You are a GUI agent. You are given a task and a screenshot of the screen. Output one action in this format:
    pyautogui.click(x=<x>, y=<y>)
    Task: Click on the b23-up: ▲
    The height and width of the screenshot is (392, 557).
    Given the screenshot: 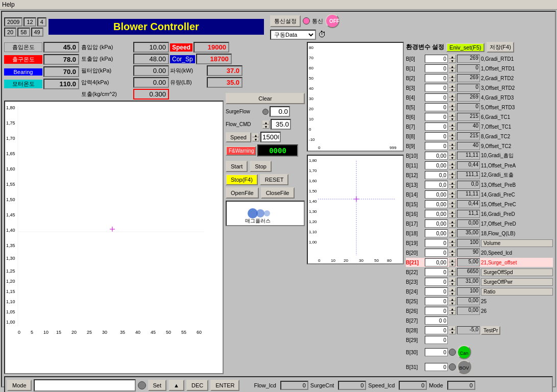 What is the action you would take?
    pyautogui.click(x=452, y=280)
    